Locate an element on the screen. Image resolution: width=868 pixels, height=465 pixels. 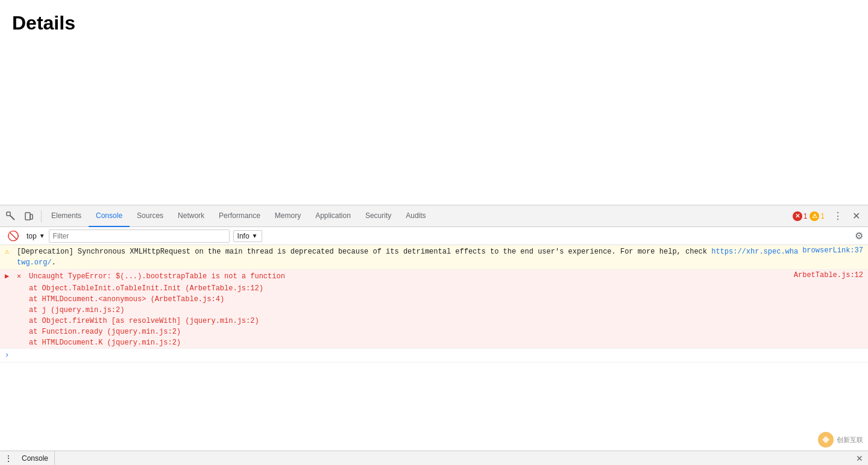
prompt-icon: › is located at coordinates (10, 355).